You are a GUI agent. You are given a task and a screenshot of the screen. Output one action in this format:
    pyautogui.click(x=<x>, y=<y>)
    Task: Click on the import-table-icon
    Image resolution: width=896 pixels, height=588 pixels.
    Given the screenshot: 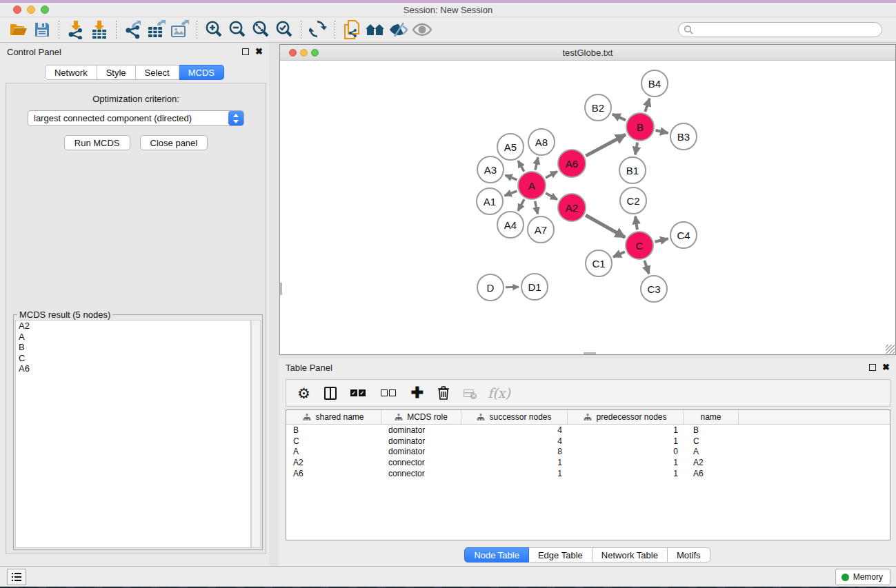 What is the action you would take?
    pyautogui.click(x=99, y=30)
    